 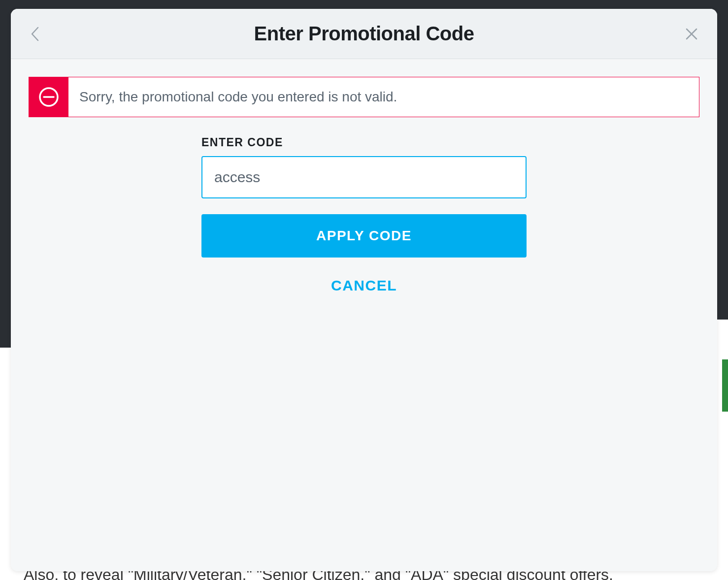 What do you see at coordinates (725, 386) in the screenshot?
I see `background-green-strip` at bounding box center [725, 386].